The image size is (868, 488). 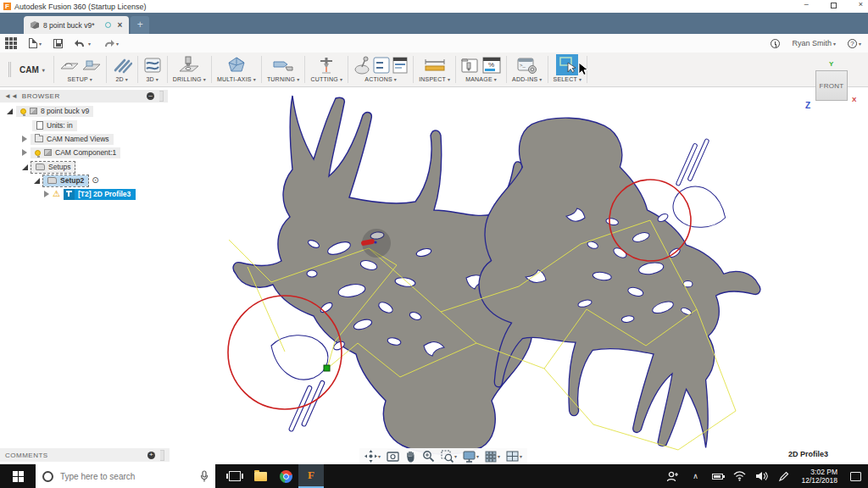 I want to click on action-center-button, so click(x=855, y=476).